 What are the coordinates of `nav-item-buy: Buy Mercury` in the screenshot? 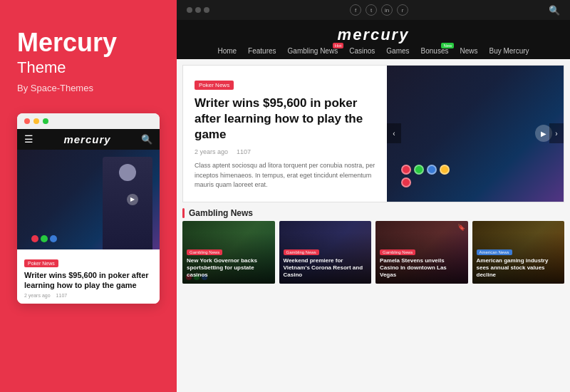 It's located at (509, 51).